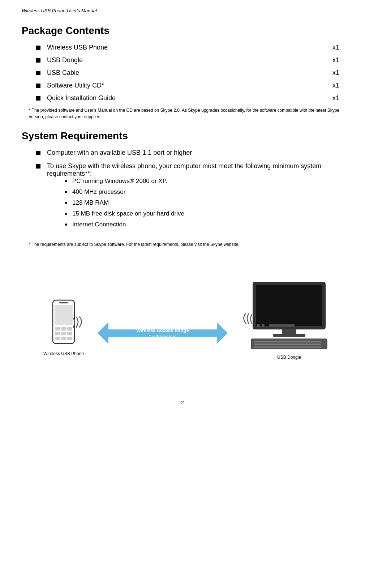  Describe the element at coordinates (289, 316) in the screenshot. I see `computer-icon` at that location.